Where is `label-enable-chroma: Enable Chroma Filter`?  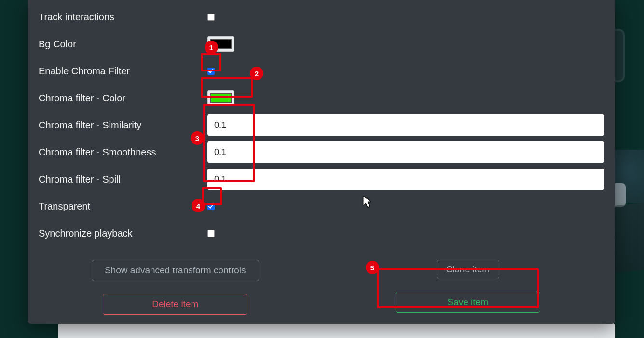
label-enable-chroma: Enable Chroma Filter is located at coordinates (123, 71).